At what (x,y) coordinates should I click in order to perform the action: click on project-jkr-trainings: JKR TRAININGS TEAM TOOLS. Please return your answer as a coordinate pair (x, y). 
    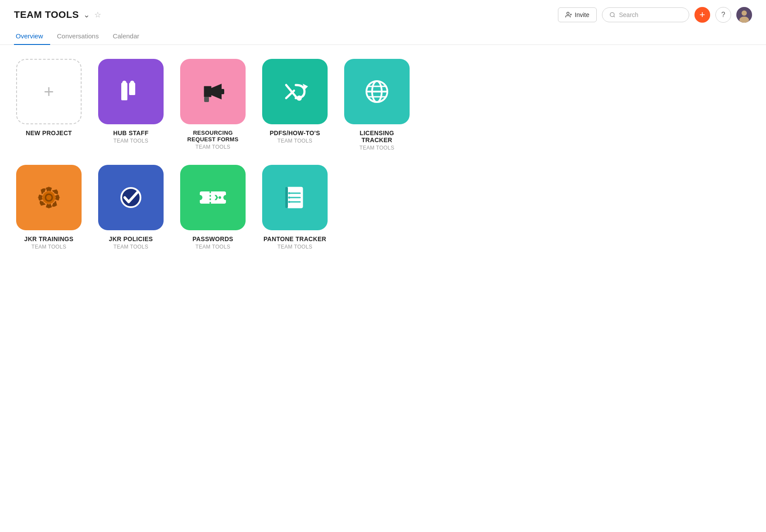
    Looking at the image, I should click on (49, 208).